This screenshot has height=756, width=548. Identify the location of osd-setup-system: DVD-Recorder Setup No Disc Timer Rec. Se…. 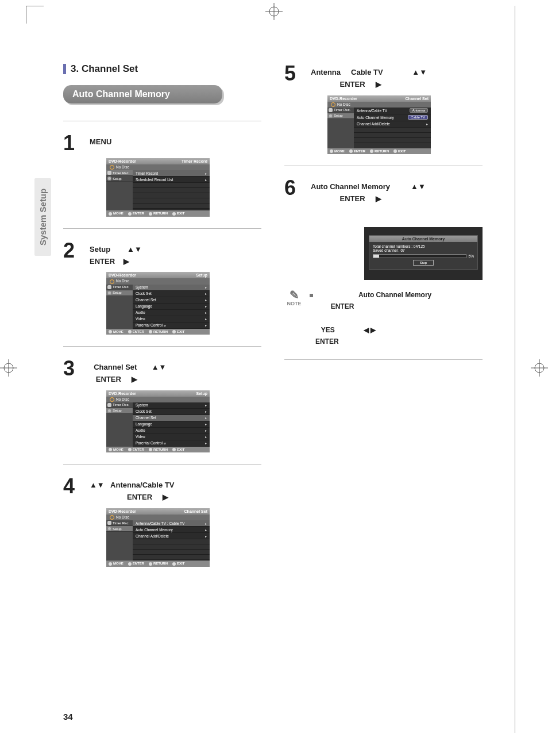
(158, 304).